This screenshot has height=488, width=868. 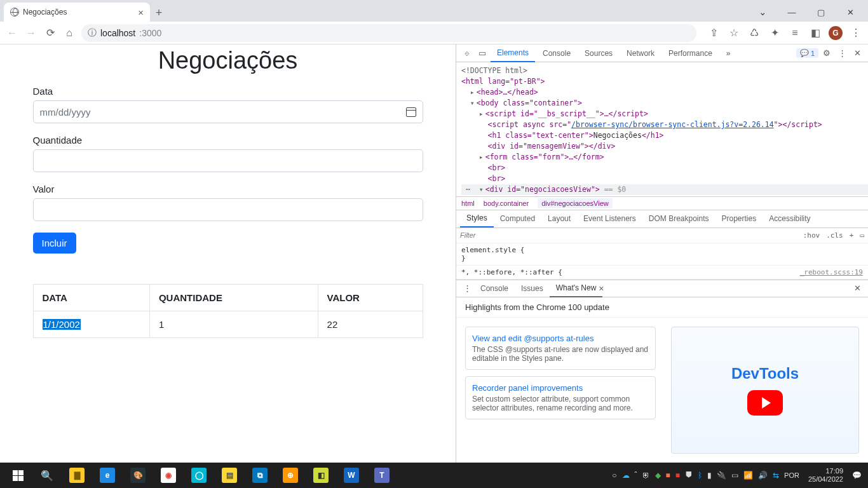 What do you see at coordinates (658, 475) in the screenshot?
I see `tray-app-icon: ◆` at bounding box center [658, 475].